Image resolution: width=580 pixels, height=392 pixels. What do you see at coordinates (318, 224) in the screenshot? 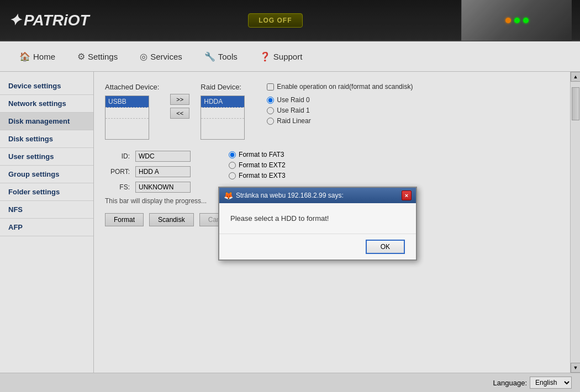
I see `modal-dialog: 🦊 Stránka na webu 192.168.2.99 says: × P…` at bounding box center [318, 224].